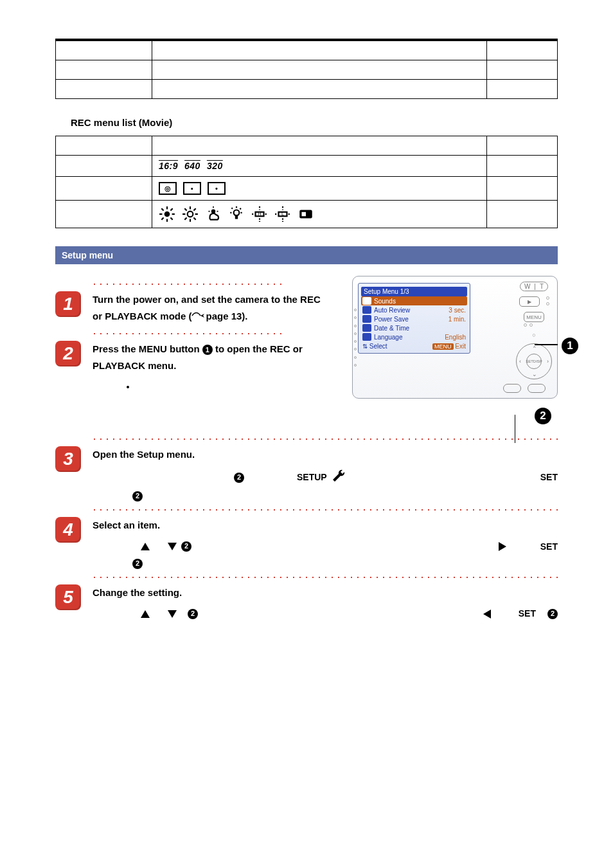 This screenshot has width=613, height=868. What do you see at coordinates (419, 328) in the screenshot?
I see `lcd-row-label: Date & Time` at bounding box center [419, 328].